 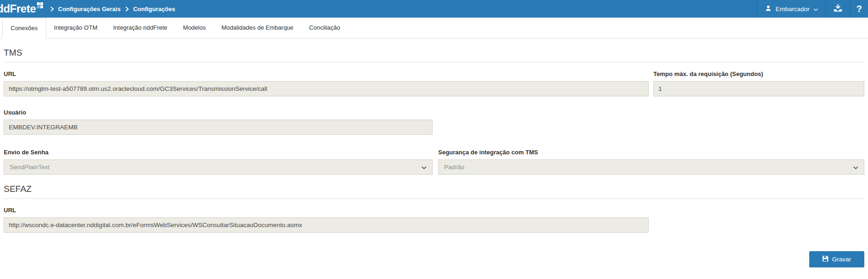 I want to click on app-logo: ddFrete, so click(x=21, y=9).